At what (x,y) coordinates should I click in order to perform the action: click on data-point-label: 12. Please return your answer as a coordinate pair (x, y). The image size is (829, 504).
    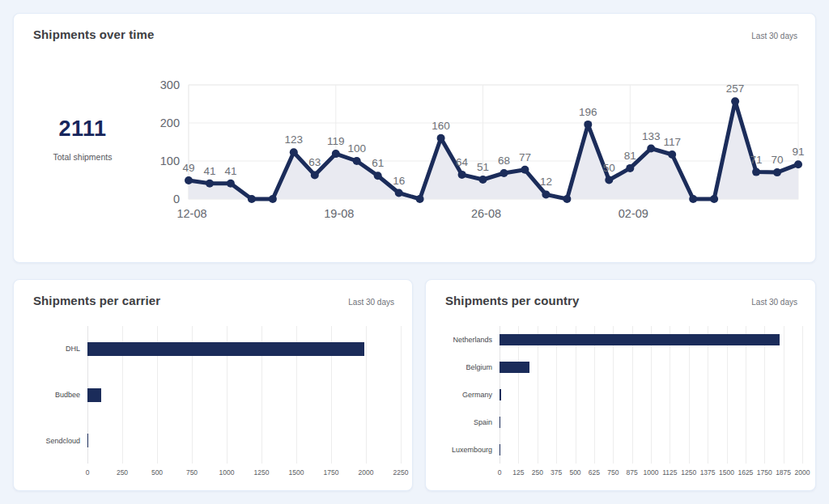
    Looking at the image, I should click on (546, 181).